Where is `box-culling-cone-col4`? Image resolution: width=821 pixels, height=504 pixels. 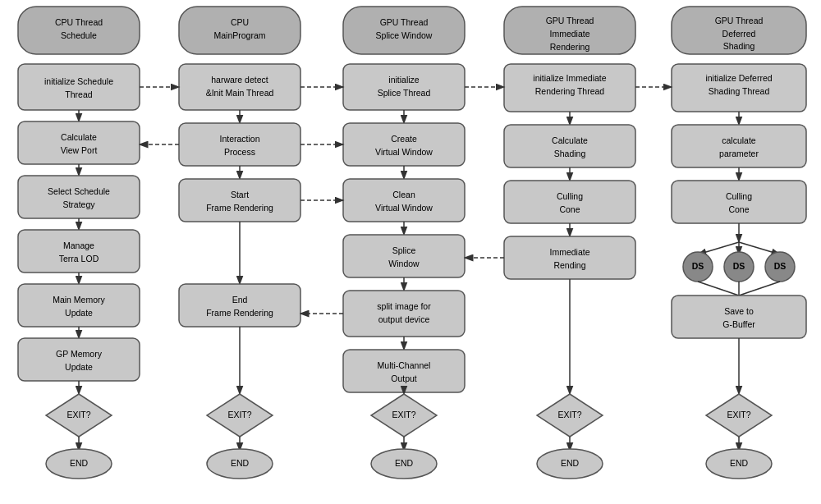
box-culling-cone-col4 is located at coordinates (570, 202).